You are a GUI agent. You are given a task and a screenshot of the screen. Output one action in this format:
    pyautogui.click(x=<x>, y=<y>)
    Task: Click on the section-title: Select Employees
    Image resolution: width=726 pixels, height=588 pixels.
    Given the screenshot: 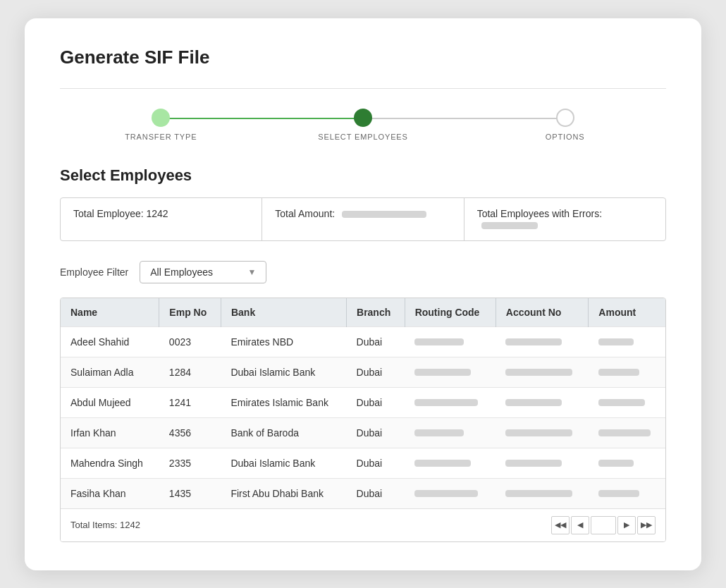 What is the action you would take?
    pyautogui.click(x=363, y=176)
    